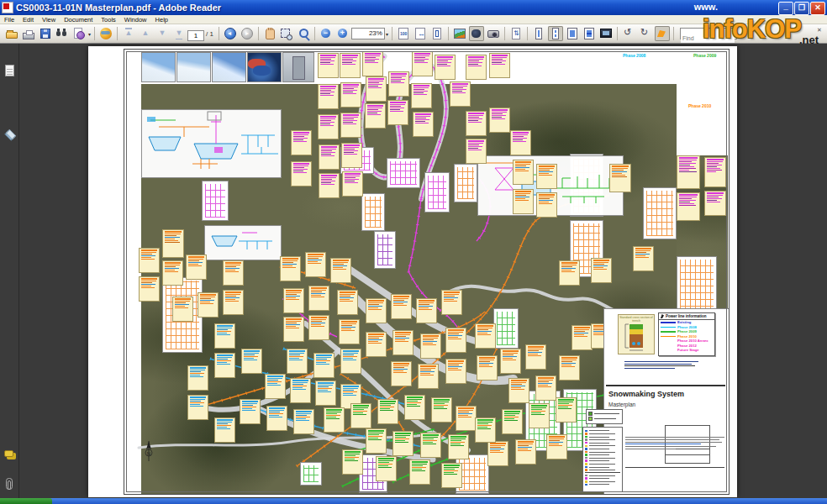  What do you see at coordinates (29, 34) in the screenshot?
I see `print-icon` at bounding box center [29, 34].